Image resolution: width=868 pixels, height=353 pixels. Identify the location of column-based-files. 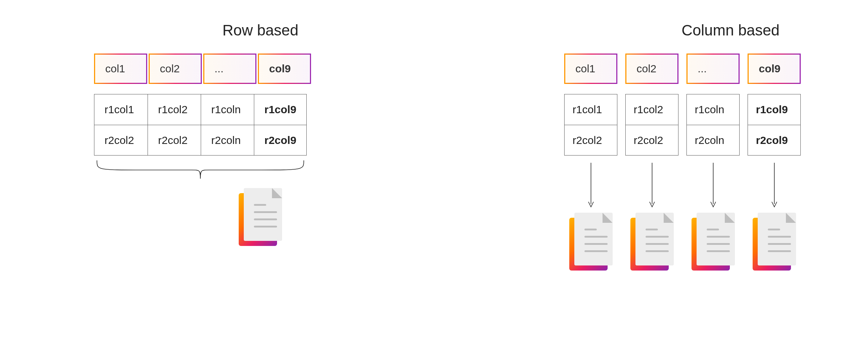
(716, 242).